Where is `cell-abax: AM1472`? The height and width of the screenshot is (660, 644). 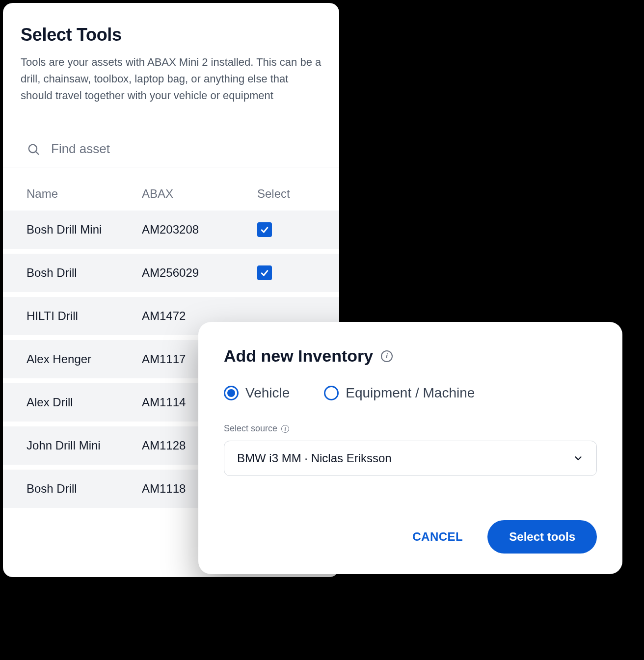
cell-abax: AM1472 is located at coordinates (199, 316).